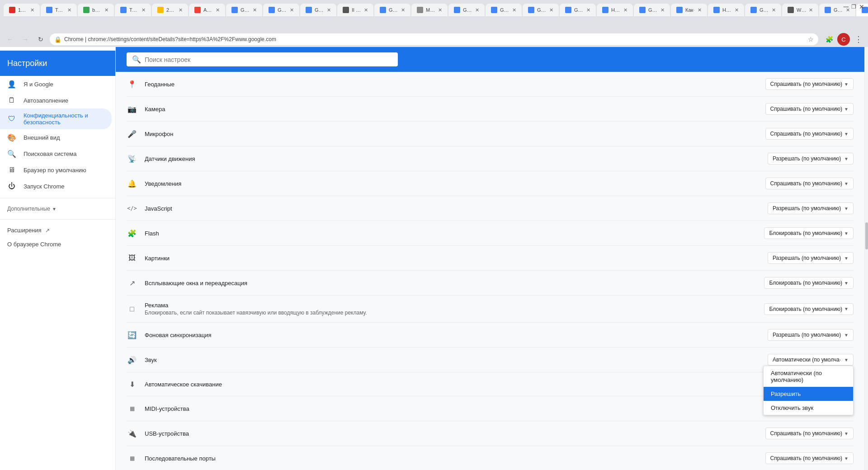 Image resolution: width=868 pixels, height=470 pixels. Describe the element at coordinates (809, 309) in the screenshot. I see `dropdown-btn-ads: Блокировать (по умолчанию) ▼` at that location.